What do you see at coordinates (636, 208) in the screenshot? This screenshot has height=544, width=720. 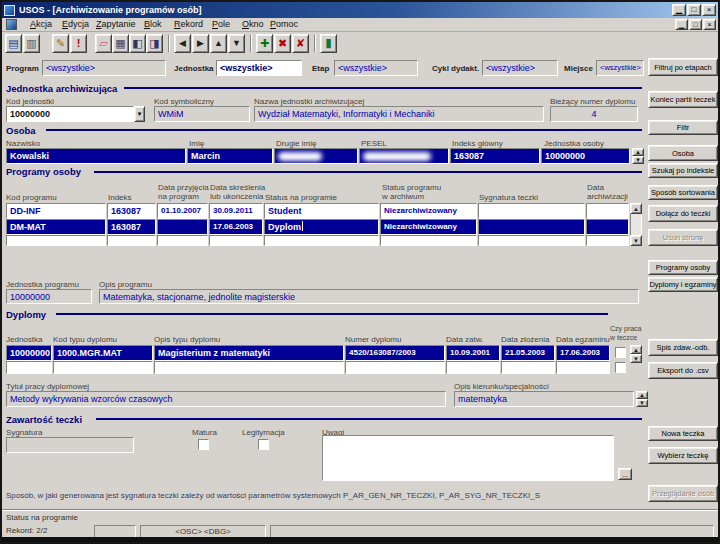 I see `programy-scroll-up-icon: ▲` at bounding box center [636, 208].